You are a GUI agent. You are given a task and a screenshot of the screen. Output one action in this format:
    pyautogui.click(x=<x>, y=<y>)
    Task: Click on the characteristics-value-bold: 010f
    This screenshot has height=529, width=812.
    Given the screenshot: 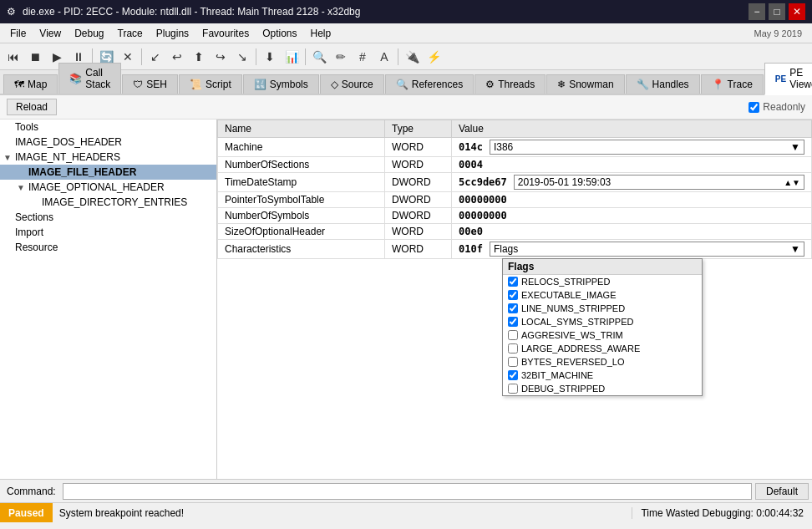 What is the action you would take?
    pyautogui.click(x=471, y=249)
    